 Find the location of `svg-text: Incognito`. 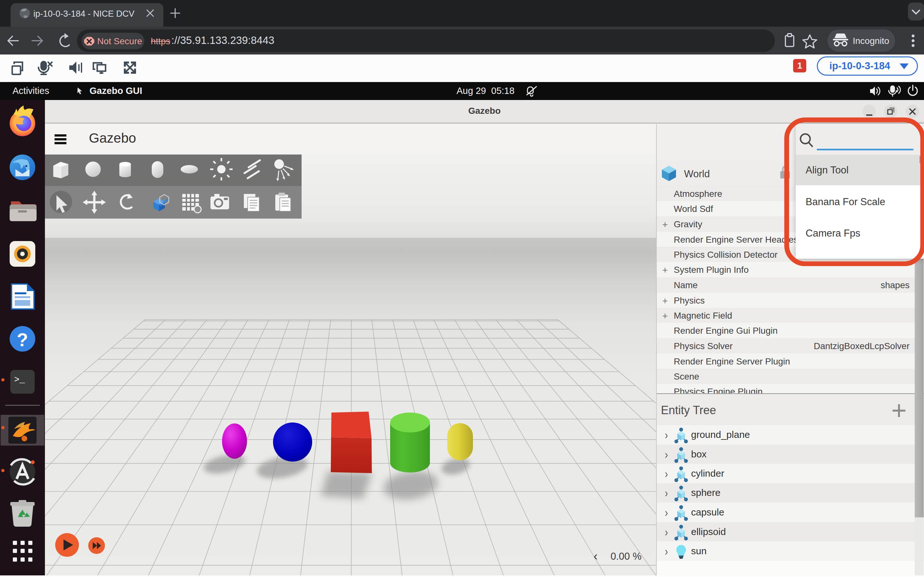

svg-text: Incognito is located at coordinates (871, 41).